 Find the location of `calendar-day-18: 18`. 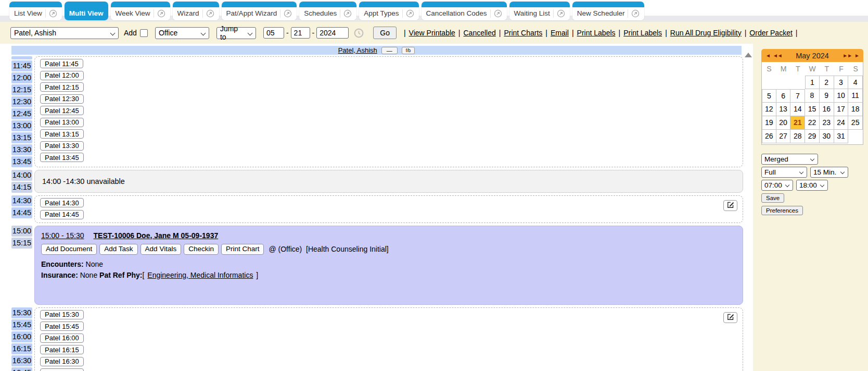

calendar-day-18: 18 is located at coordinates (856, 109).